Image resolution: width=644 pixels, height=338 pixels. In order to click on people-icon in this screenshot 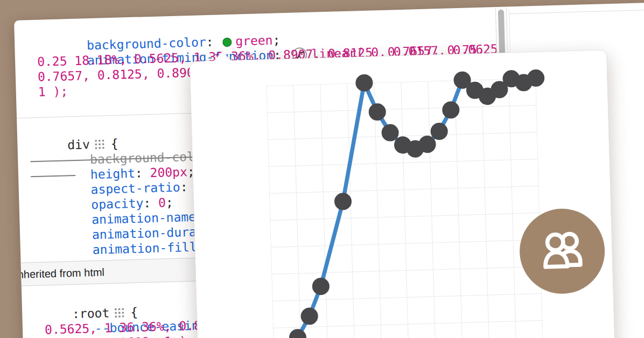, I will do `click(562, 251)`.